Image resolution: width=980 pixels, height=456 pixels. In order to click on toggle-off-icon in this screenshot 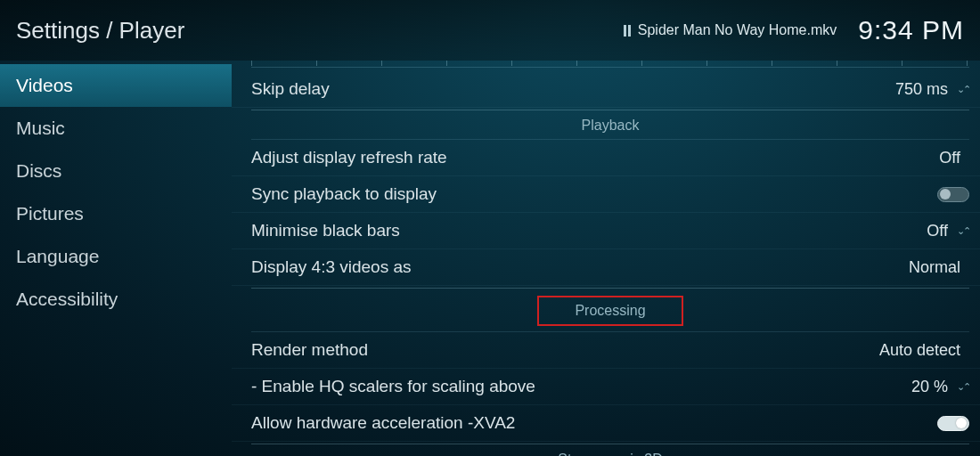, I will do `click(953, 194)`.